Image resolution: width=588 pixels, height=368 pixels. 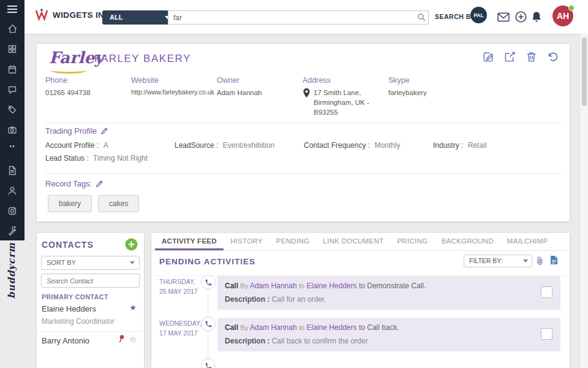 What do you see at coordinates (537, 17) in the screenshot?
I see `notifications-bell-icon` at bounding box center [537, 17].